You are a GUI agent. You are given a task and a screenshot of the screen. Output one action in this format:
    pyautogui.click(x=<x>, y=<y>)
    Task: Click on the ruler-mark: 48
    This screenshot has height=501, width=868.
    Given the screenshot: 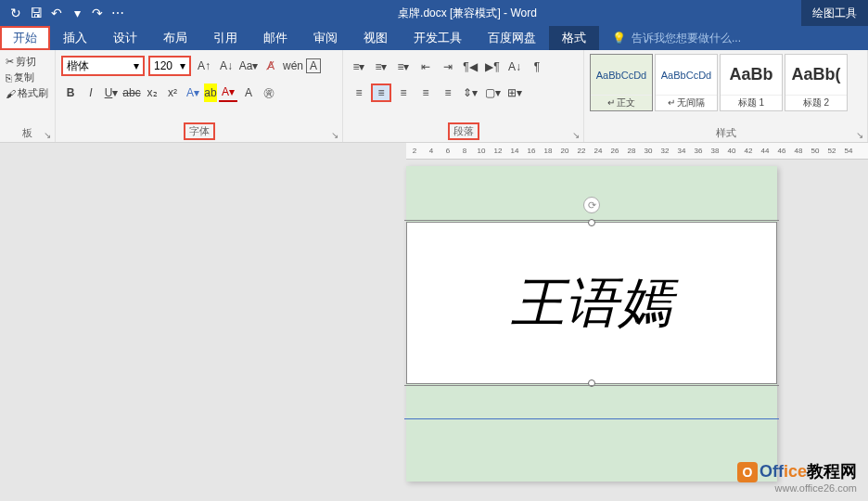 What is the action you would take?
    pyautogui.click(x=798, y=150)
    